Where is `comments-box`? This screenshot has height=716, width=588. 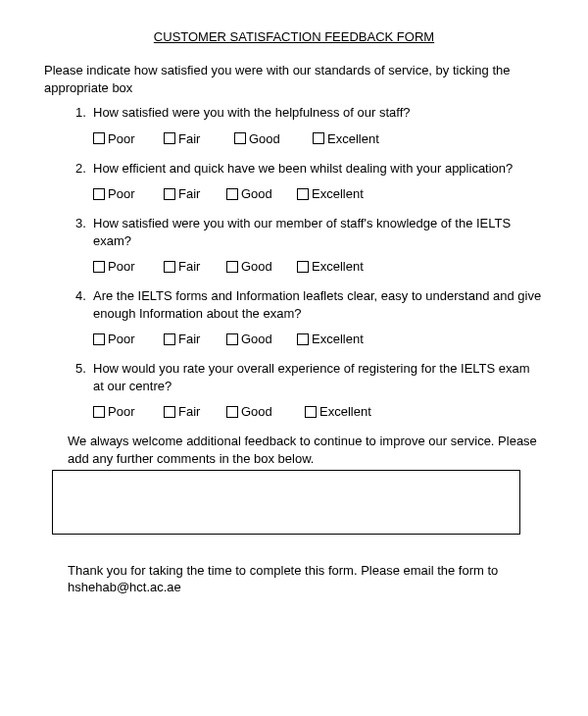 comments-box is located at coordinates (286, 502).